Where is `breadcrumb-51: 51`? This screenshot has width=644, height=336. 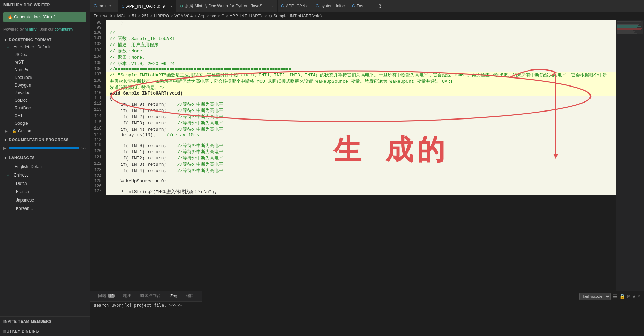
breadcrumb-51: 51 is located at coordinates (134, 16).